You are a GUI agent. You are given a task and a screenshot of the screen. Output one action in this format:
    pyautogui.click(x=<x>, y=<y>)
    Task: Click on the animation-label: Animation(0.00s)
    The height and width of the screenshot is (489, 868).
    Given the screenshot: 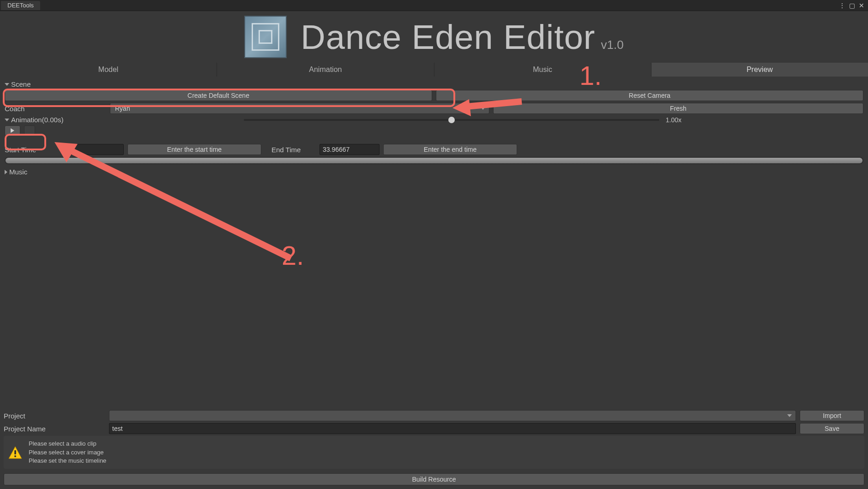 What is the action you would take?
    pyautogui.click(x=37, y=120)
    